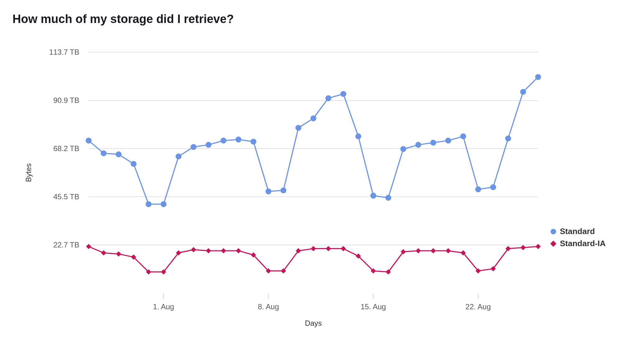 The height and width of the screenshot is (364, 637). What do you see at coordinates (478, 306) in the screenshot?
I see `svg-text: 22. Aug` at bounding box center [478, 306].